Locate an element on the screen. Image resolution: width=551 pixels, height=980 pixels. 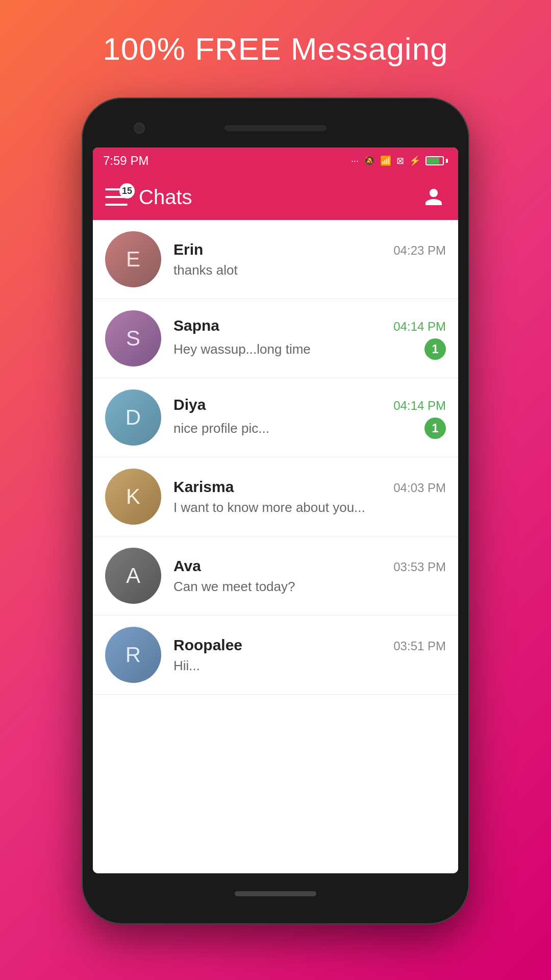
chat-time-erin: 04:23 PM is located at coordinates (419, 251).